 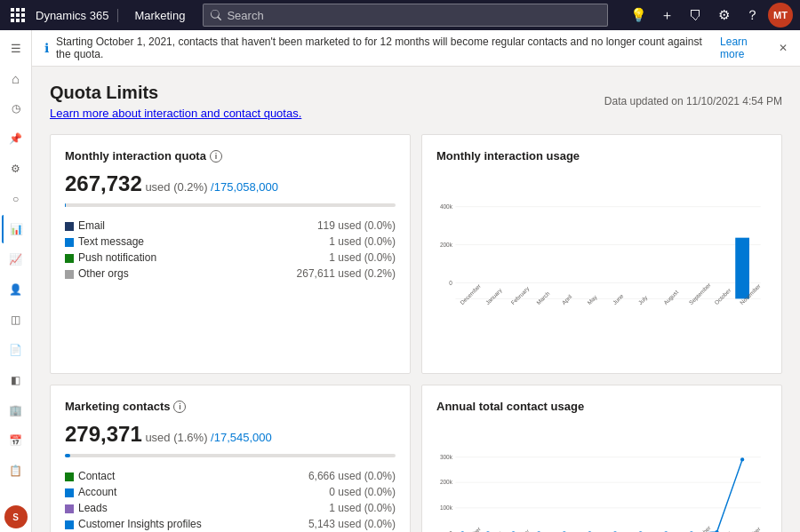 What do you see at coordinates (567, 300) in the screenshot?
I see `svg-text: April` at bounding box center [567, 300].